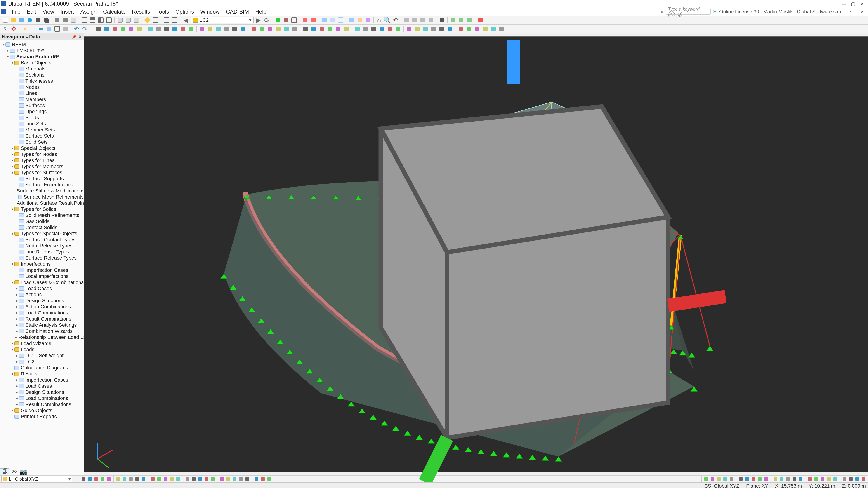 This screenshot has width=868, height=488. I want to click on tree-item: Solid Mesh Refinements, so click(42, 215).